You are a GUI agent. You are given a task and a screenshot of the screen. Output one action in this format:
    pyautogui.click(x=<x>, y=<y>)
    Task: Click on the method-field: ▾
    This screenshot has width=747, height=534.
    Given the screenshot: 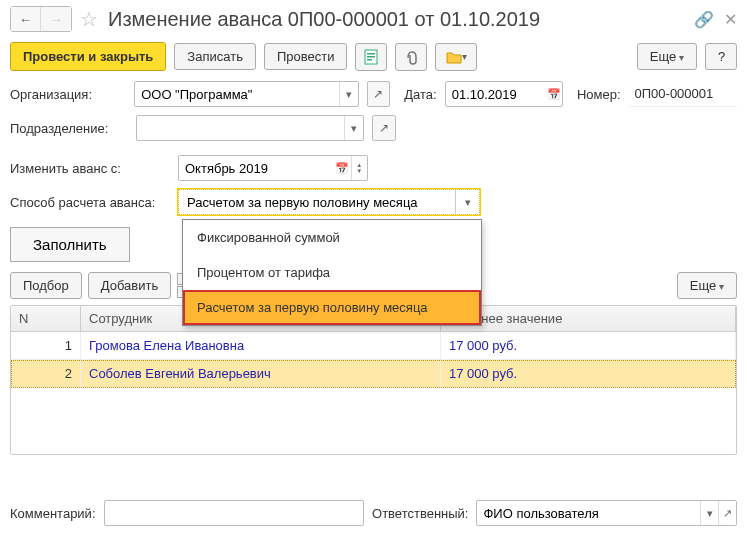 What is the action you would take?
    pyautogui.click(x=329, y=202)
    